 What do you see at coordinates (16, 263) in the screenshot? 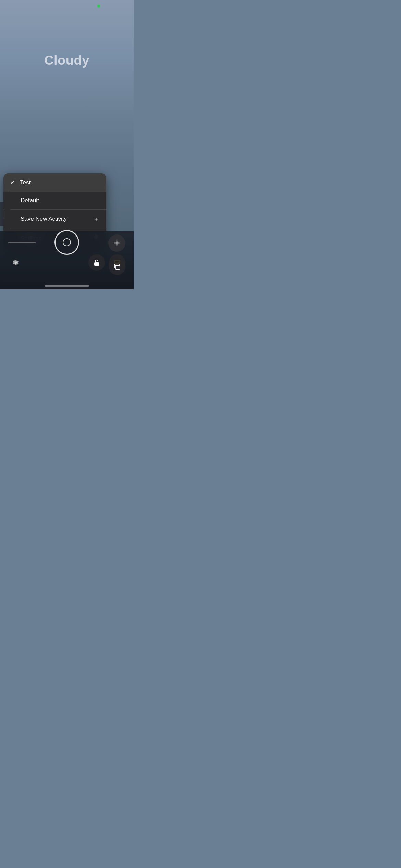
I see `settings-button` at bounding box center [16, 263].